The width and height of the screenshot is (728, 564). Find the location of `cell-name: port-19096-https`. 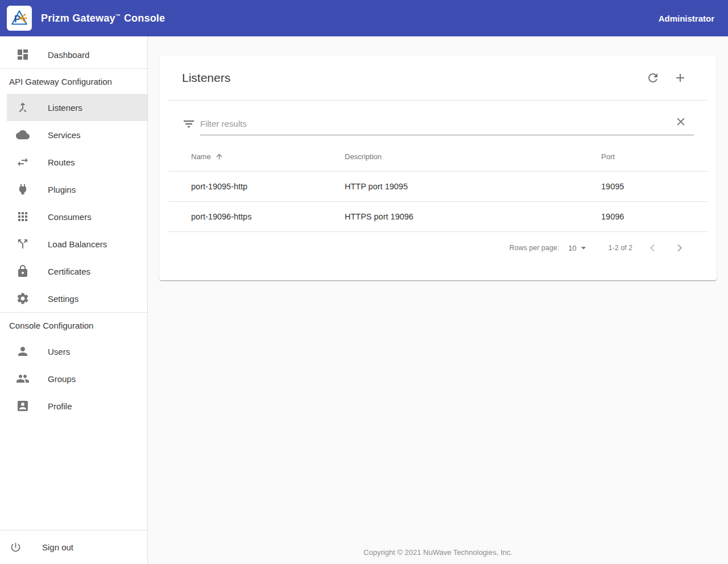

cell-name: port-19096-https is located at coordinates (252, 217).